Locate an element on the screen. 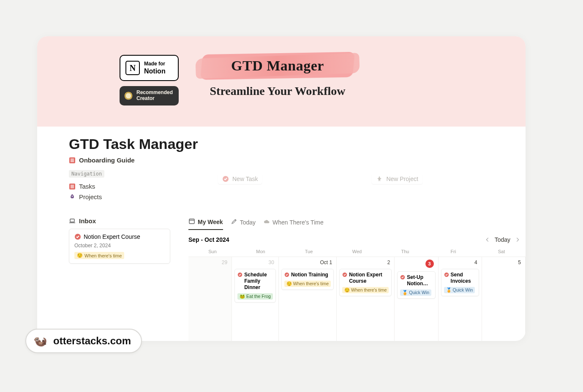  cover-subtitle: Streamline Your Workflow is located at coordinates (278, 91).